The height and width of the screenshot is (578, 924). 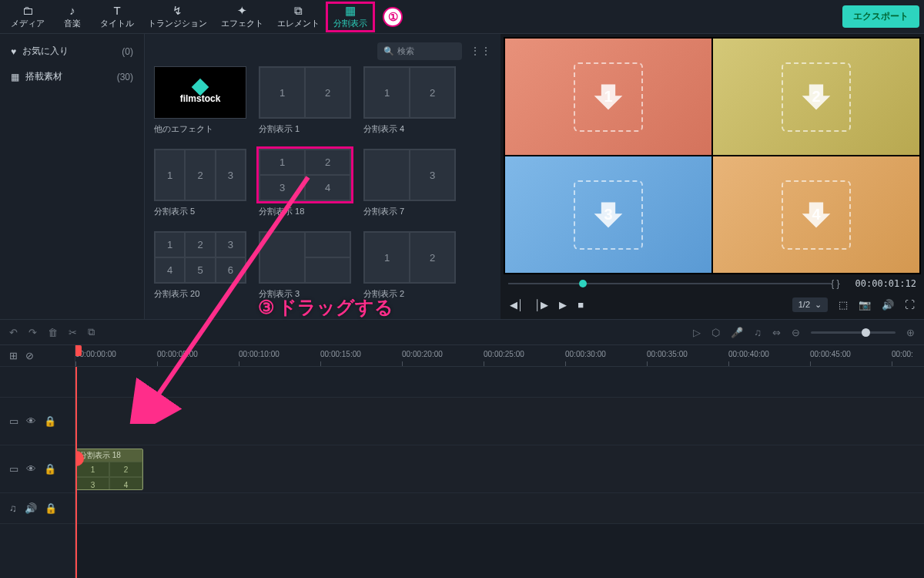 I want to click on track-audio, so click(x=500, y=509).